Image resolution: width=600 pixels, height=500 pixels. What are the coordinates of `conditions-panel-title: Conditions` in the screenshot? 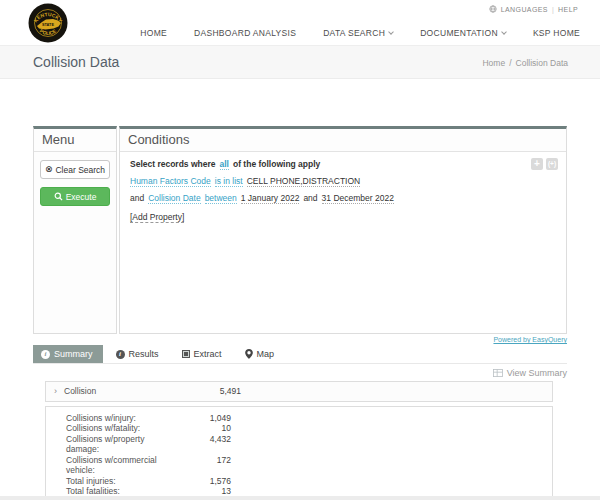 It's located at (343, 140).